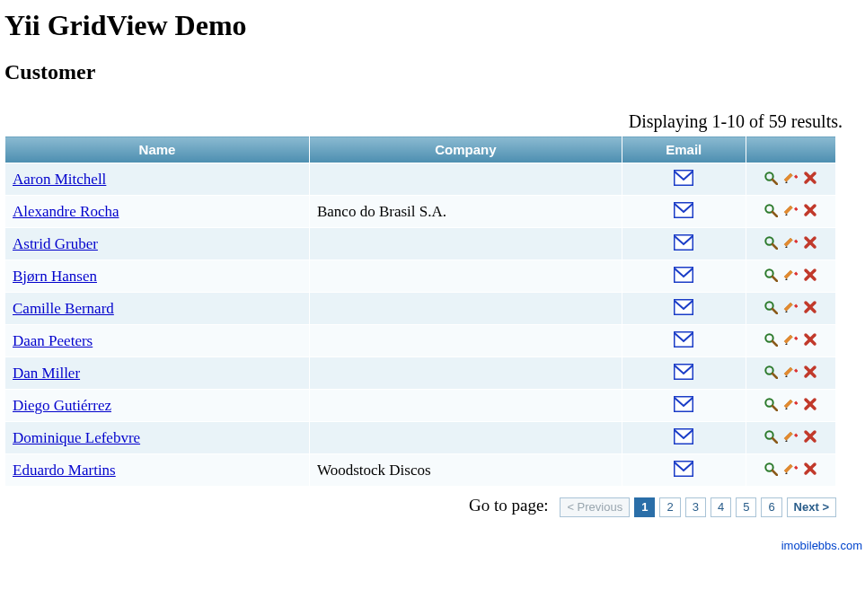 The width and height of the screenshot is (865, 616). I want to click on pager-page-6: 6, so click(771, 507).